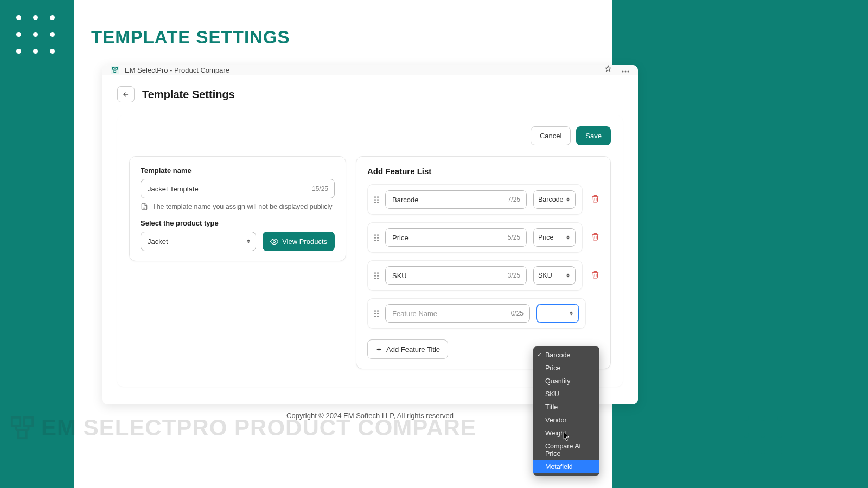  I want to click on template-name-count: 15/25, so click(320, 189).